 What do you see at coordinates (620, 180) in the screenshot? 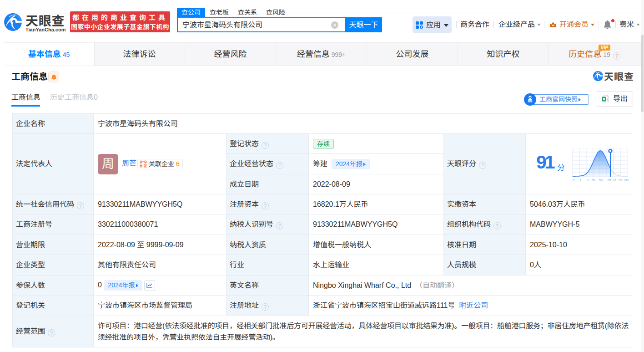
I see `svg-text: 99` at bounding box center [620, 180].